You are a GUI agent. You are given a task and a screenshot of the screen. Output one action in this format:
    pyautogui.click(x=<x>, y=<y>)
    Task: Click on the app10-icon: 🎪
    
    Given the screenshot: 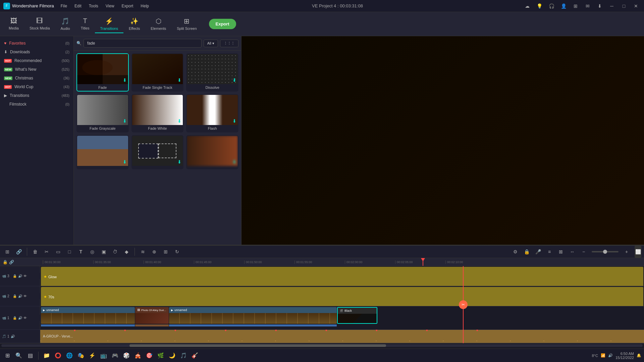 What is the action you would take?
    pyautogui.click(x=138, y=356)
    